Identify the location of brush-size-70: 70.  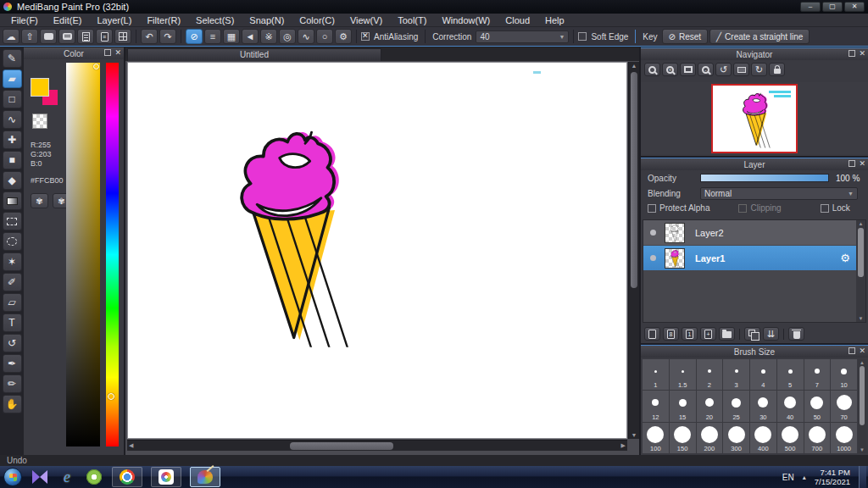
(844, 406).